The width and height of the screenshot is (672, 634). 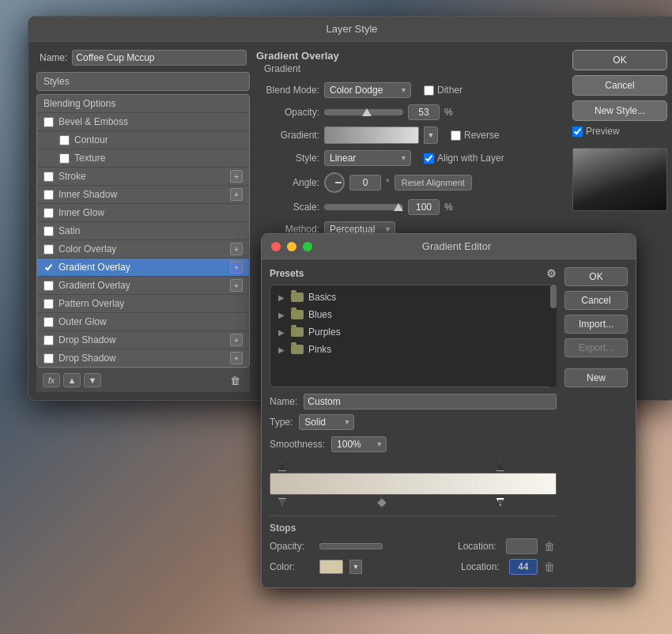 I want to click on inner-shadow-checkbox, so click(x=49, y=194).